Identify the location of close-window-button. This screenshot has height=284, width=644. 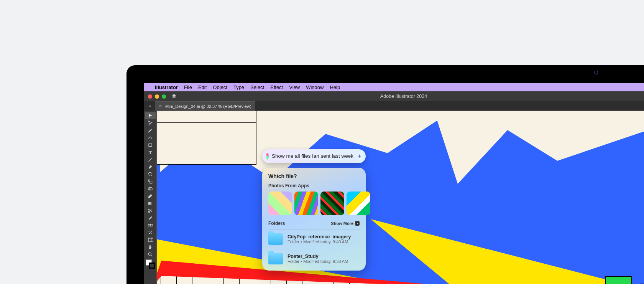
(150, 97).